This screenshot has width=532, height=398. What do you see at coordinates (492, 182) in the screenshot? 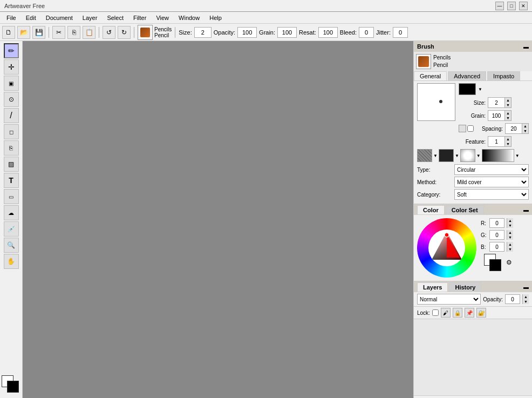
I see `method-select: Mild cover` at bounding box center [492, 182].